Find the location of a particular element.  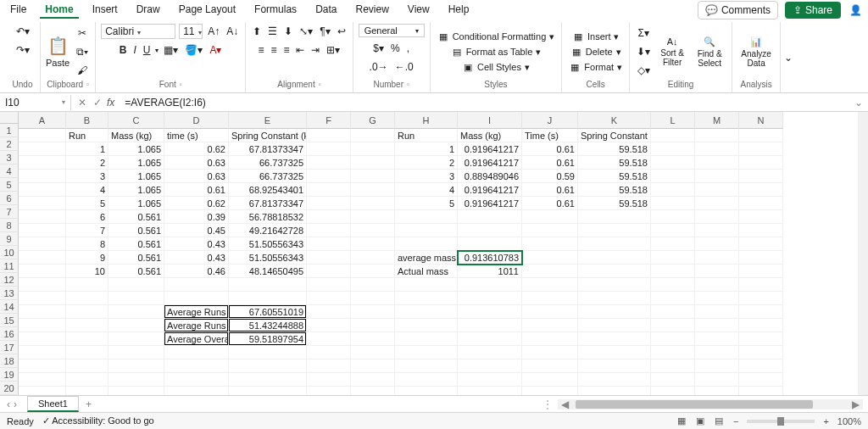

decrease-font-icon: A↓ is located at coordinates (232, 31).